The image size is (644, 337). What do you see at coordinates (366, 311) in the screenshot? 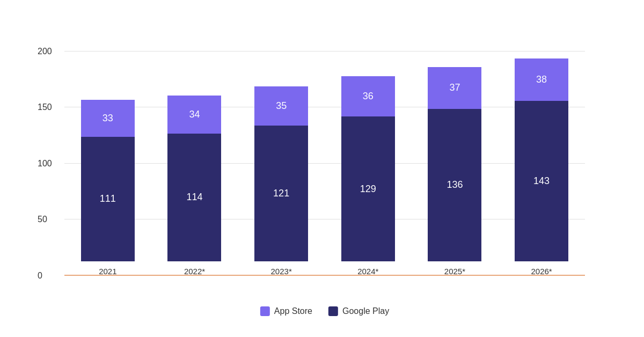
I see `legend-label-google-play: Google Play` at bounding box center [366, 311].